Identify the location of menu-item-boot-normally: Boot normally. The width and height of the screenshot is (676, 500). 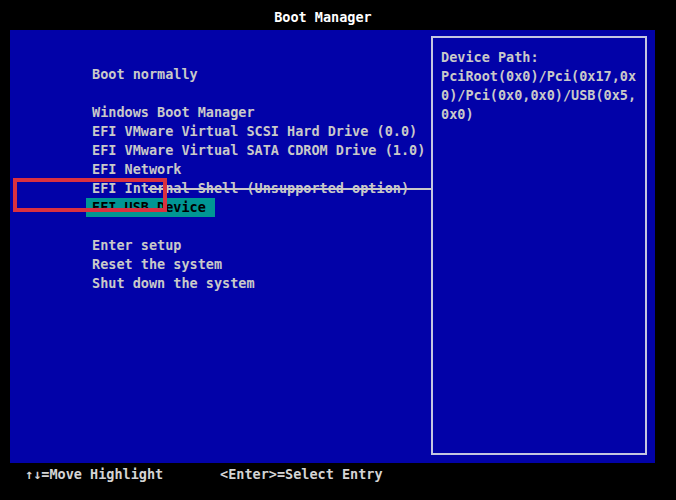
(220, 56).